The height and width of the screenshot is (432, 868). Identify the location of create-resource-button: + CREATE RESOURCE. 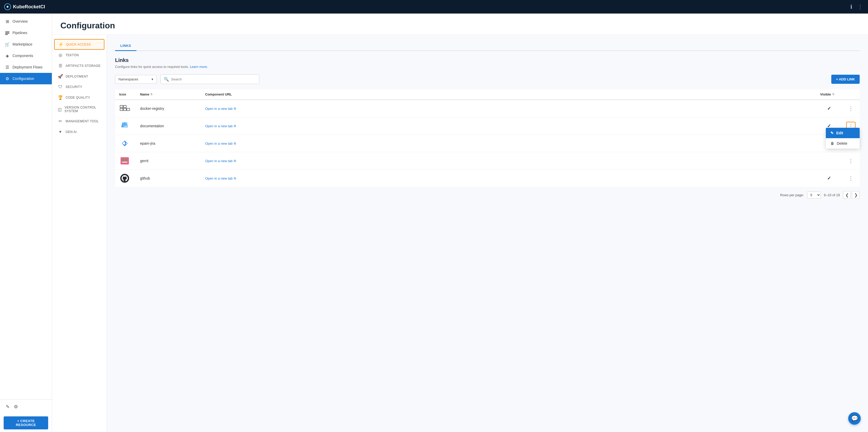
(26, 423).